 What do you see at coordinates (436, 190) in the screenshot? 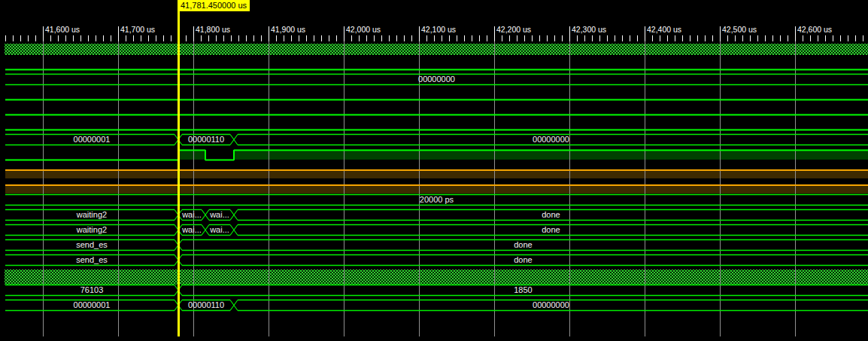
I see `undefined-band-b-fill` at bounding box center [436, 190].